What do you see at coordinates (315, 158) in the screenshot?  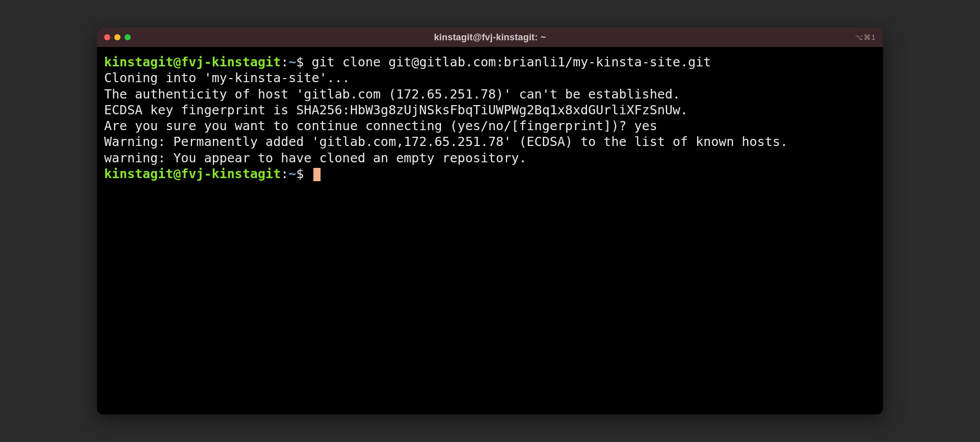 I see `output-line: warning: You appear to have cloned an em…` at bounding box center [315, 158].